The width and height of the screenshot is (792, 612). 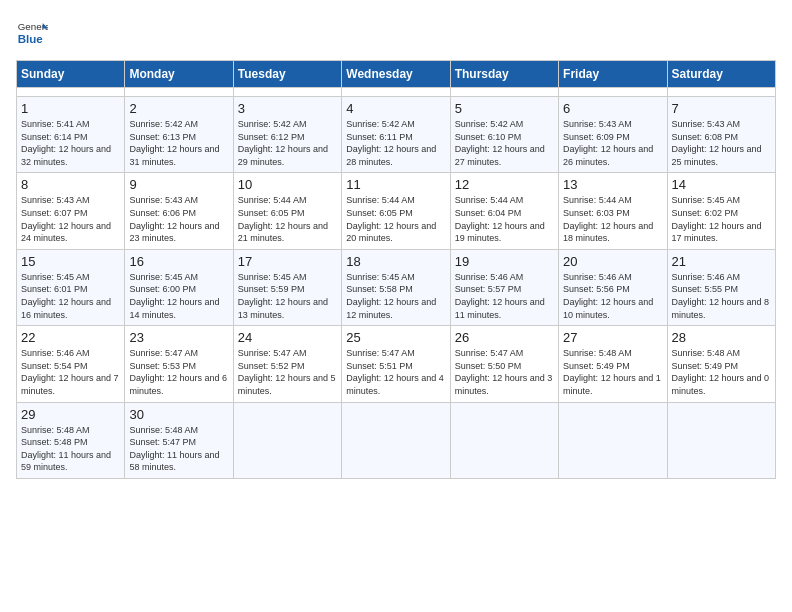 What do you see at coordinates (504, 143) in the screenshot?
I see `day-info: Sunrise: 5:42 AMSunset: 6:10 PMDaylight:…` at bounding box center [504, 143].